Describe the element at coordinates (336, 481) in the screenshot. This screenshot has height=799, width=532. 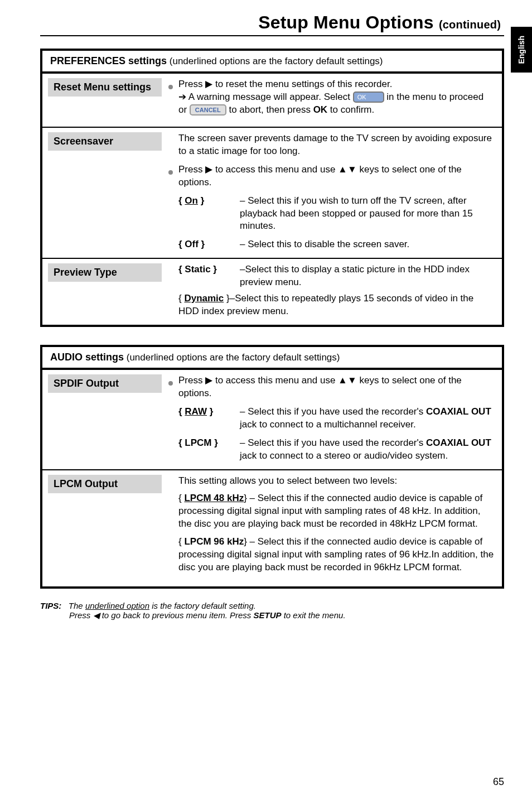
I see `lpcm-intro: This setting allows you to select betwee…` at that location.